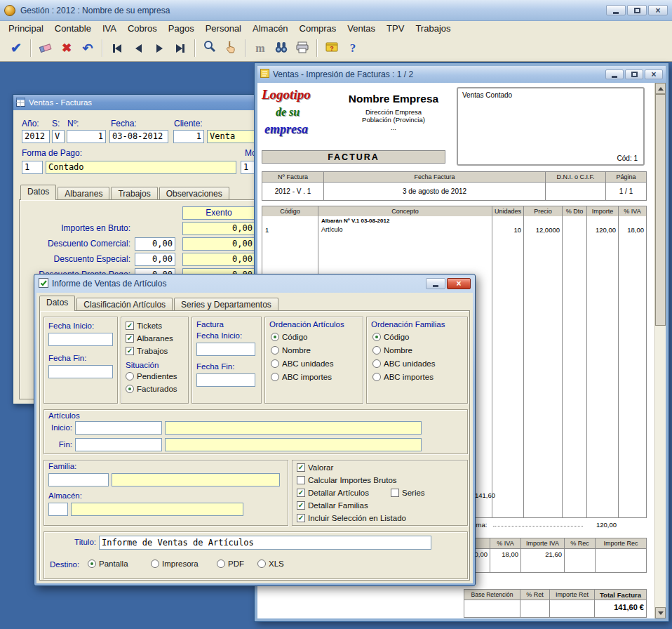 This screenshot has height=629, width=672. What do you see at coordinates (302, 377) in the screenshot?
I see `radio-oa-abc-importes: ABC importes` at bounding box center [302, 377].